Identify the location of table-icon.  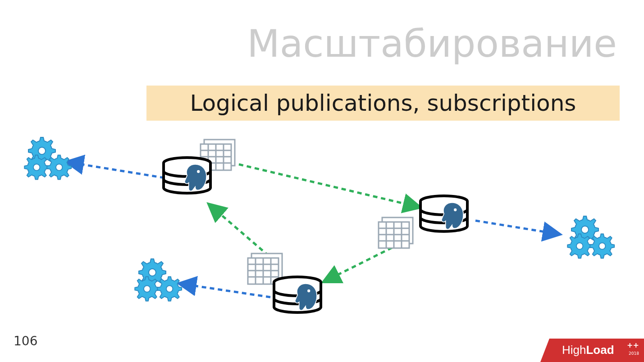
(396, 233).